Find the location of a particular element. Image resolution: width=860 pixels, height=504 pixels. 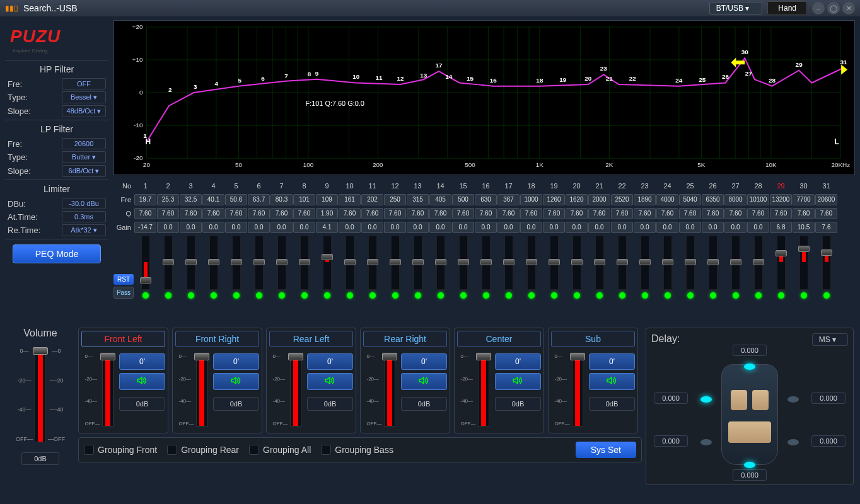

grouping-checkbox: Grouping All is located at coordinates (280, 450).